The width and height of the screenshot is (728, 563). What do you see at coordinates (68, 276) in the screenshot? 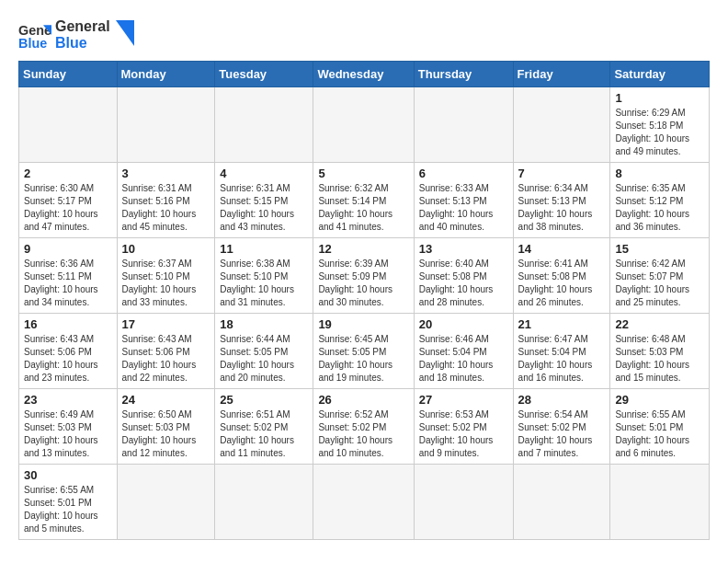
I see `calendar-cell: 9Sunrise: 6:36 AMSunset: 5:11 PMDaylight…` at bounding box center [68, 276].